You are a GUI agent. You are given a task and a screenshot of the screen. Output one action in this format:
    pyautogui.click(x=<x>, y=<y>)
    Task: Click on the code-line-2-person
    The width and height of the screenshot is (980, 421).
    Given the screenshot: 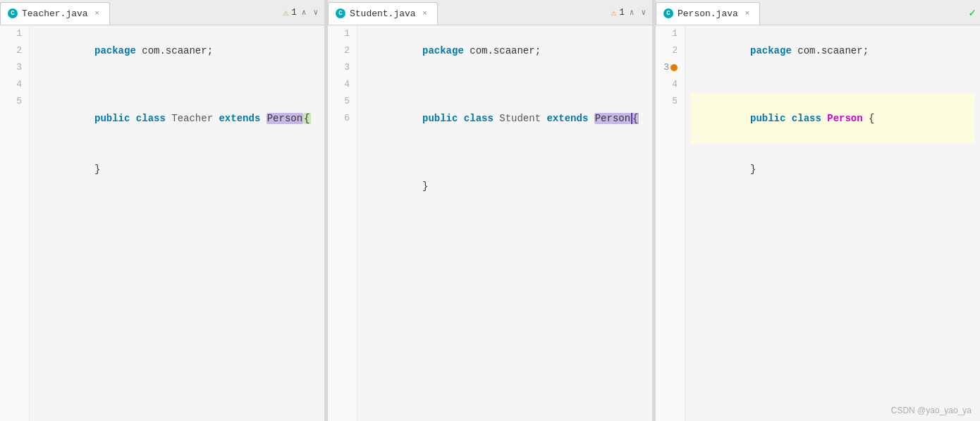 What is the action you would take?
    pyautogui.click(x=833, y=85)
    